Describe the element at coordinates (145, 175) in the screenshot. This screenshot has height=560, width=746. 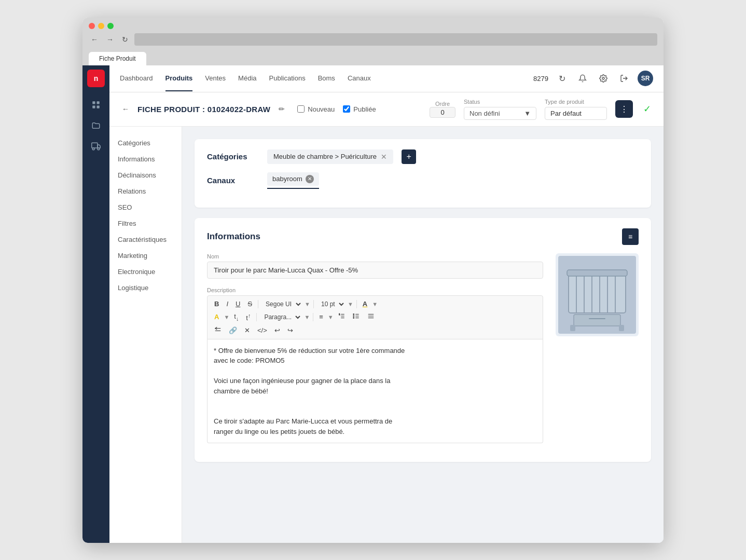
I see `sub-nav-declinaisons: Déclinaisons` at that location.